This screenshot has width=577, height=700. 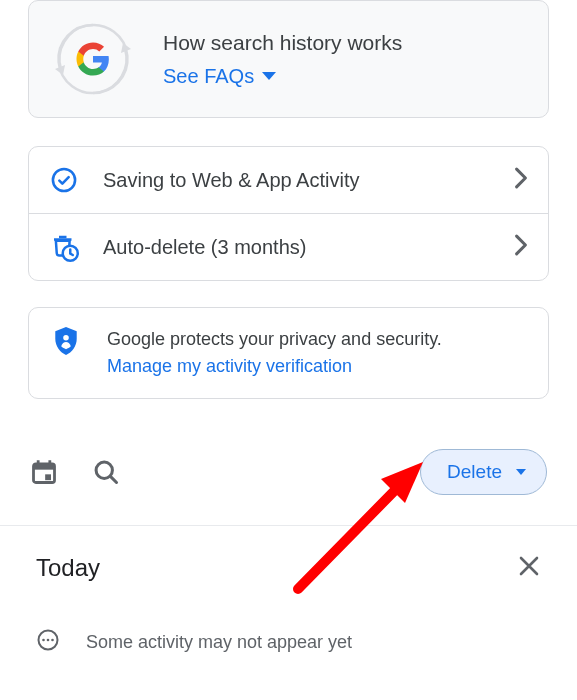 I want to click on activity-notice: Some activity may not appear yet, so click(x=288, y=636).